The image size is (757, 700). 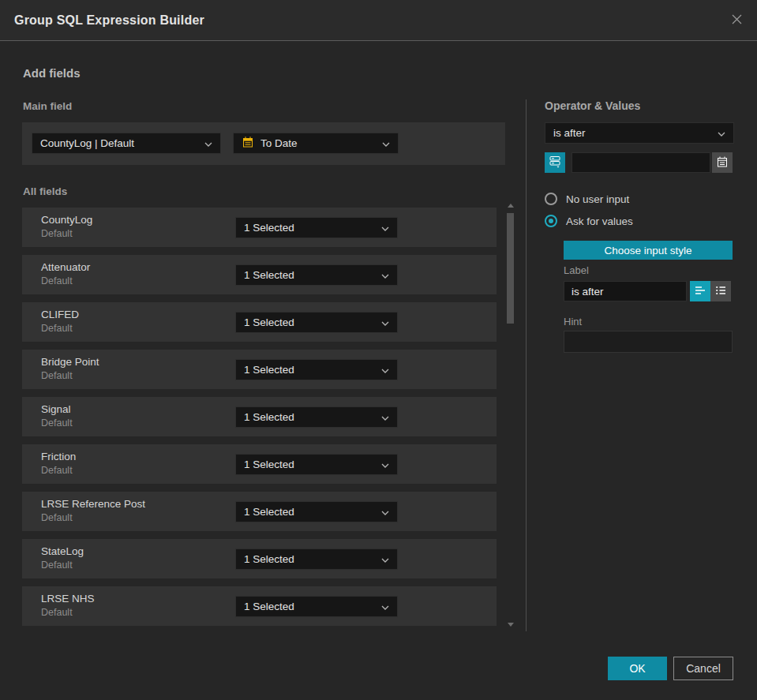 I want to click on choose-input-style-button: Choose input style, so click(x=648, y=250).